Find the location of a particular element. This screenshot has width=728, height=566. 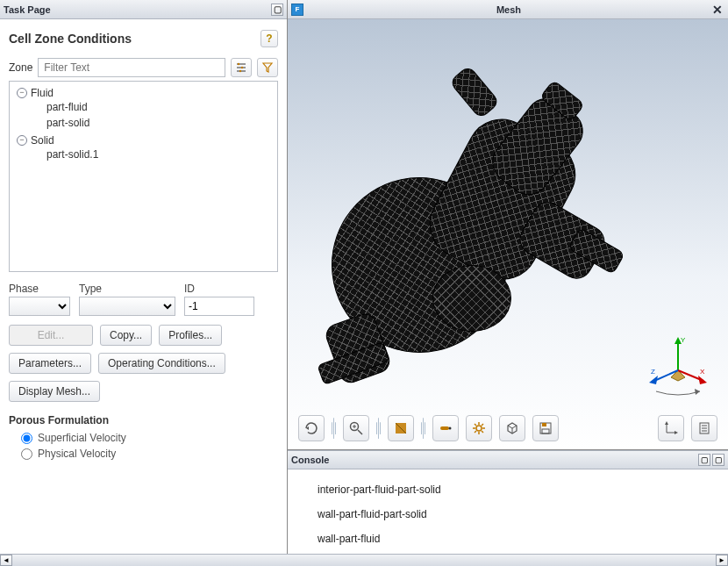

viewport-title: Mesh is located at coordinates (509, 10).